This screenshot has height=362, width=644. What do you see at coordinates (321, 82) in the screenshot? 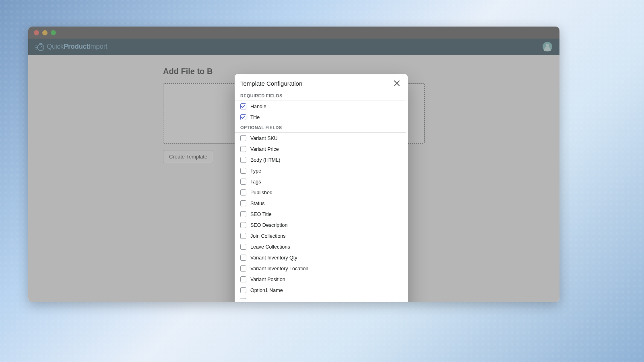
I see `modal-header: Template Configuration` at bounding box center [321, 82].